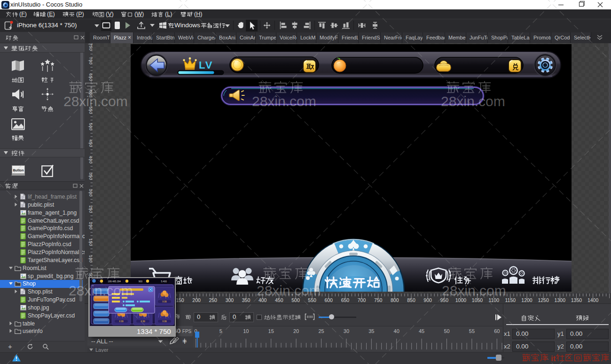 Image resolution: width=611 pixels, height=364 pixels. I want to click on svg-text: 950, so click(445, 300).